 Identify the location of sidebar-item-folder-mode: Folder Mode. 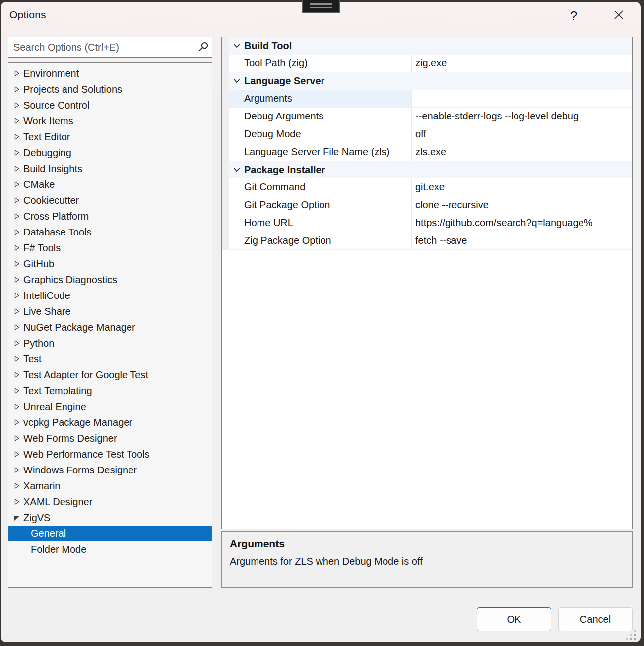
(110, 549).